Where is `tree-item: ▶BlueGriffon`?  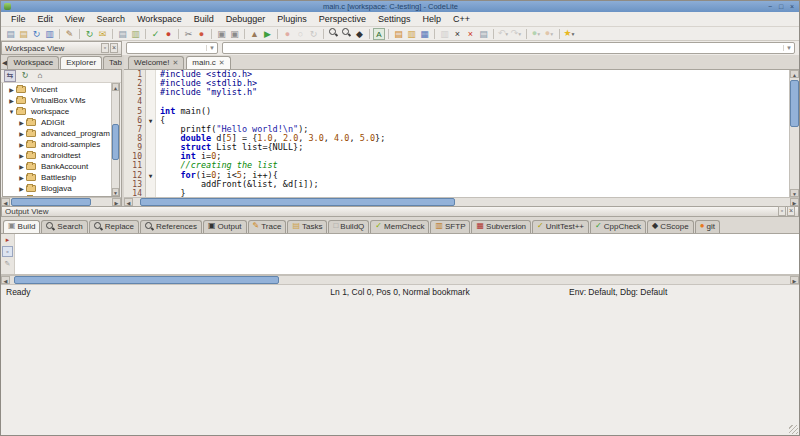 tree-item: ▶BlueGriffon is located at coordinates (57, 195).